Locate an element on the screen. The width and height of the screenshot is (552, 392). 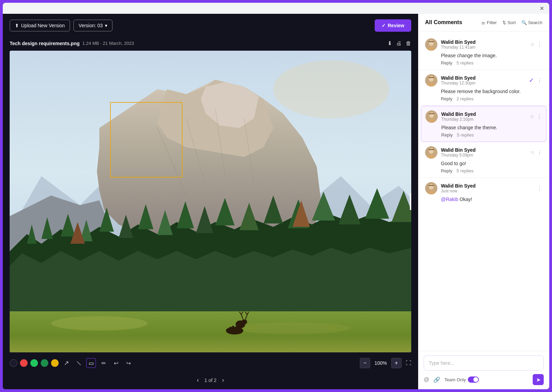
comment-meta: Walid Bin Syed Thursday 11:41am is located at coordinates (458, 44).